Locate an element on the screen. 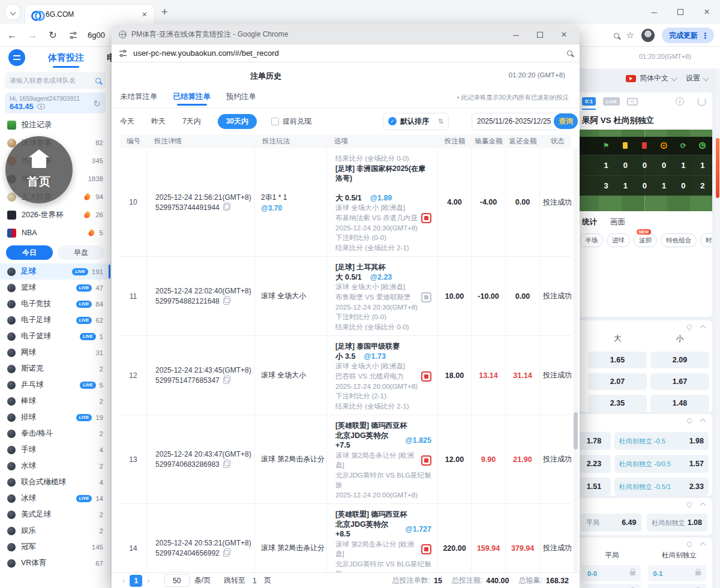 This screenshot has height=588, width=720. popup-url: user-pc-new.youbaokun.com/#/bet_record is located at coordinates (350, 53).